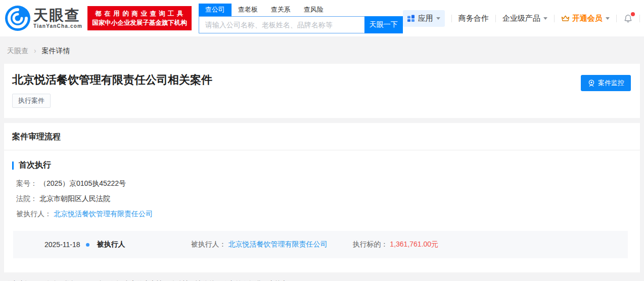  I want to click on timeline-event: 被执行人, so click(111, 245).